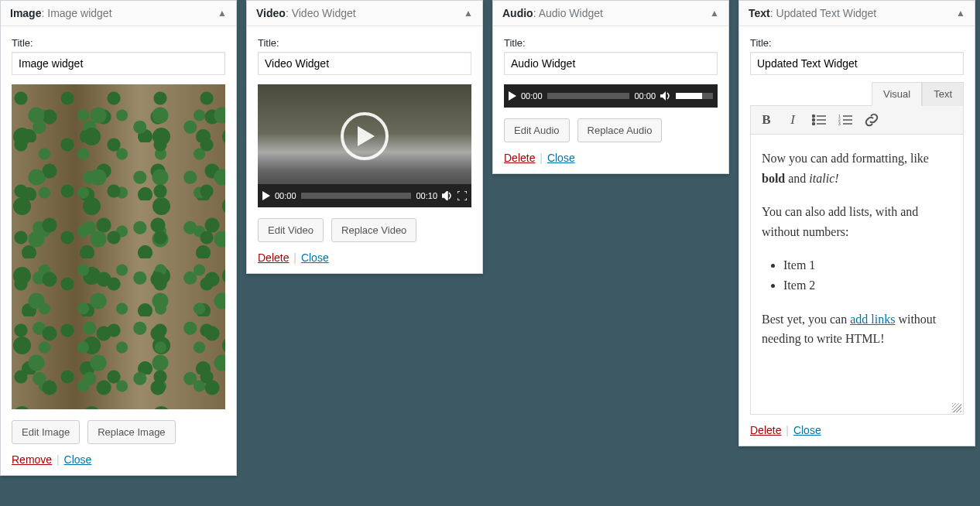  What do you see at coordinates (365, 14) in the screenshot?
I see `widget-header: Video: Video Widget ▲` at bounding box center [365, 14].